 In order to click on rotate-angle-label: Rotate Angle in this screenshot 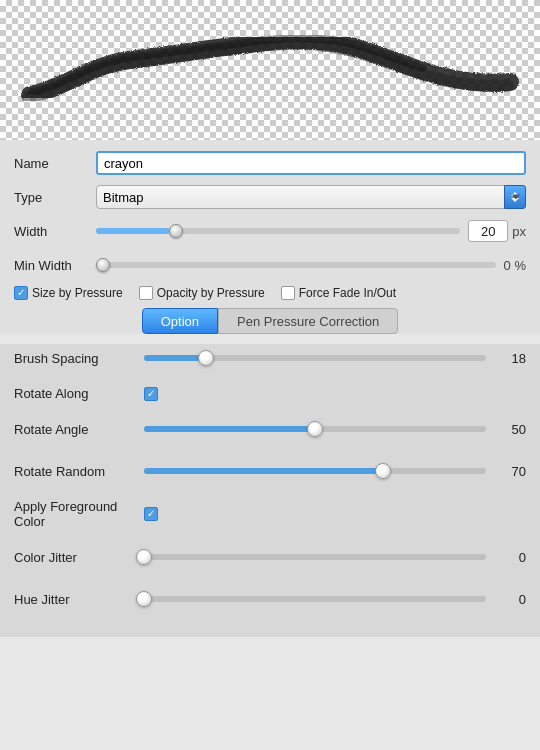, I will do `click(79, 430)`.